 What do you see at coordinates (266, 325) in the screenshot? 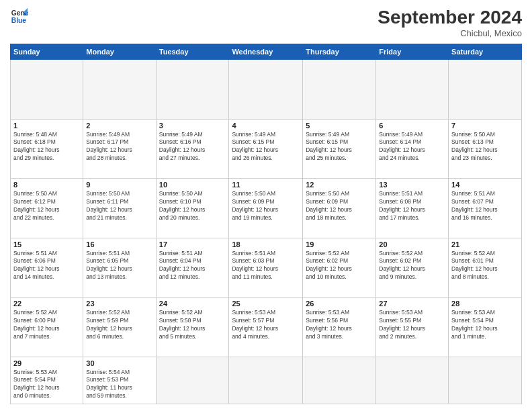
I see `day-info: Sunrise: 5:53 AM Sunset: 5:57 PM Dayligh…` at bounding box center [266, 325].